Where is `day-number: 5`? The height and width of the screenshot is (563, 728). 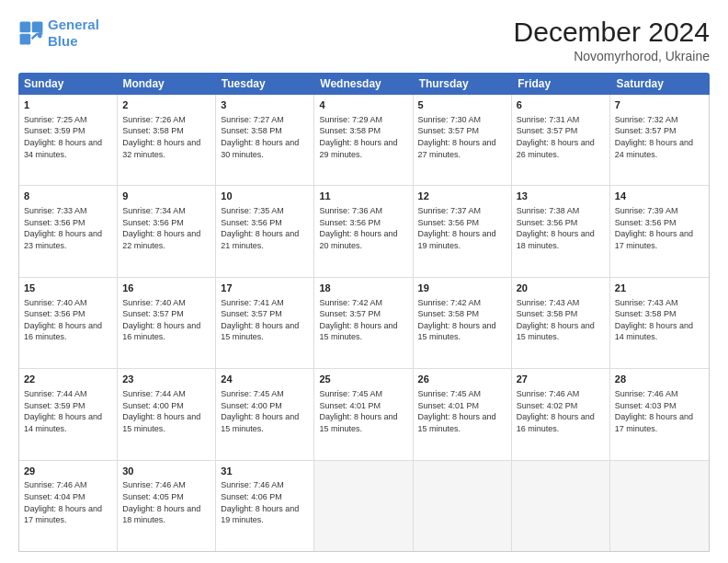 day-number: 5 is located at coordinates (462, 105).